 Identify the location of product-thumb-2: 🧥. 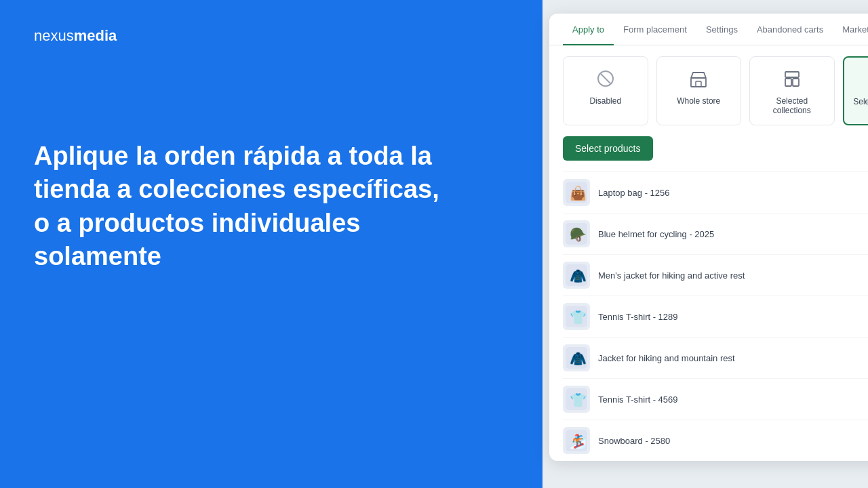
(576, 275).